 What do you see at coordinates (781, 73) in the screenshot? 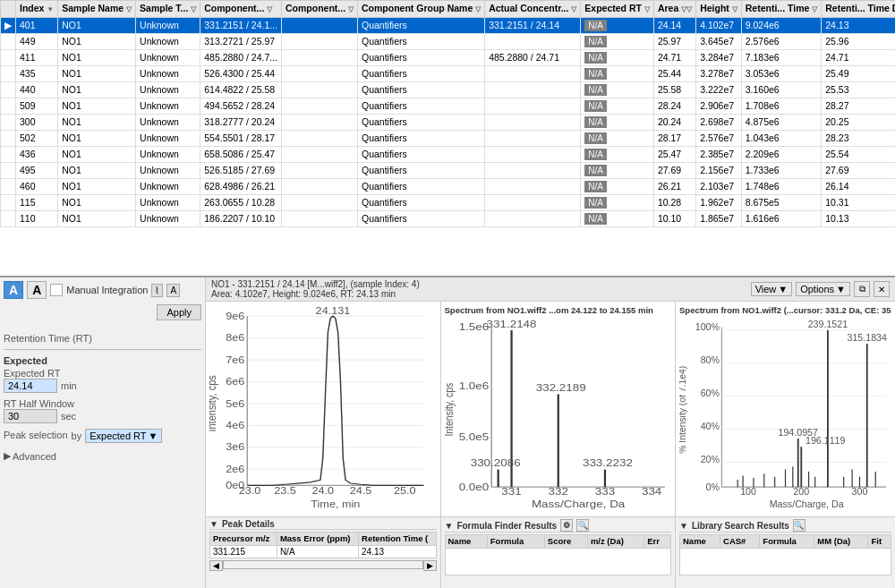
I see `cell-retention-time: 3.053e6` at bounding box center [781, 73].